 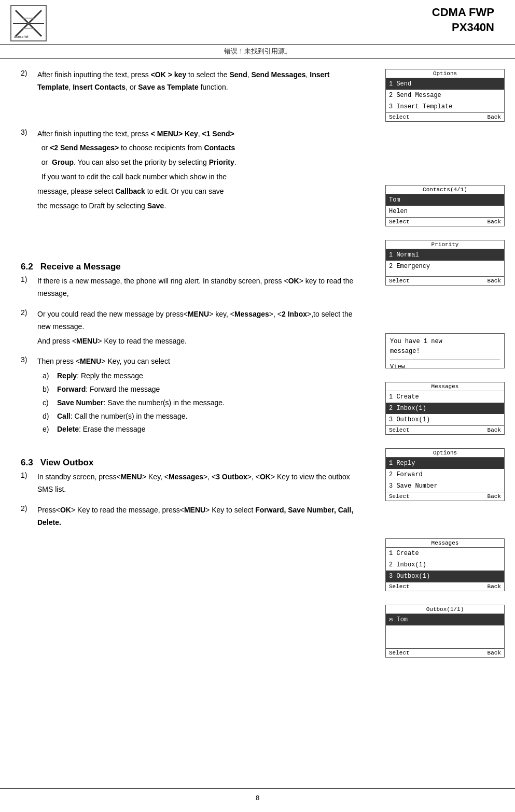 What do you see at coordinates (21, 36) in the screenshot?
I see `svg-text: axess·tel` at bounding box center [21, 36].